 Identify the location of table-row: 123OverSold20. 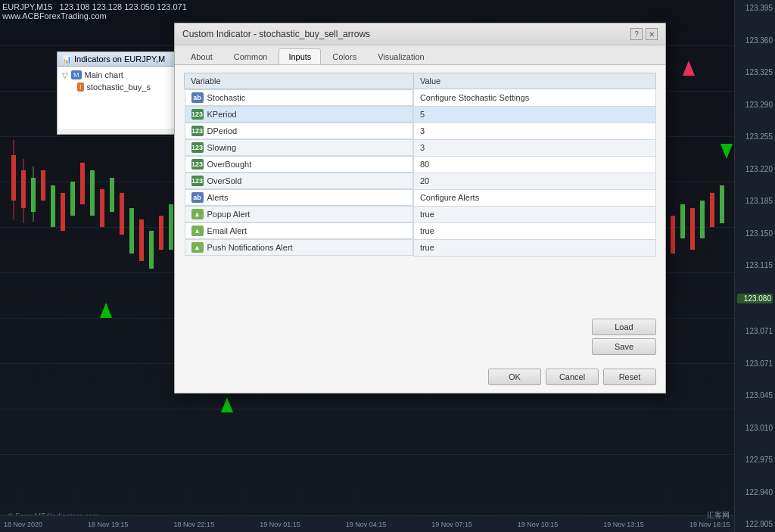
(421, 181).